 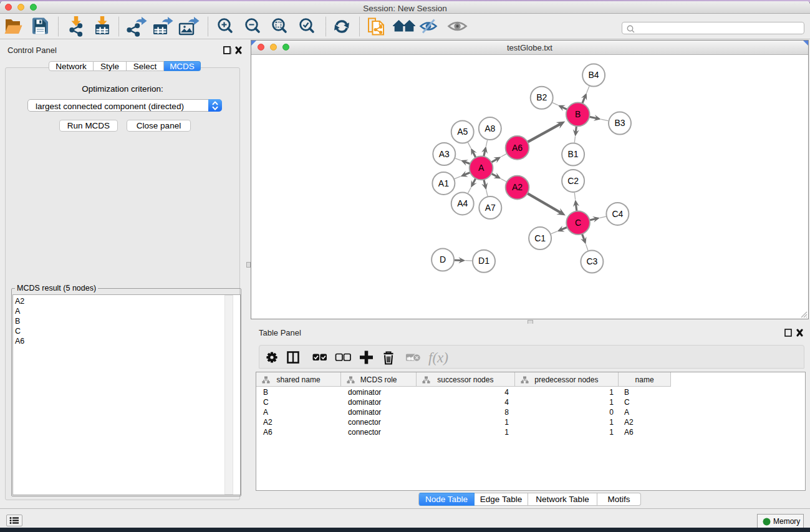 What do you see at coordinates (574, 154) in the screenshot?
I see `svg-text: B1` at bounding box center [574, 154].